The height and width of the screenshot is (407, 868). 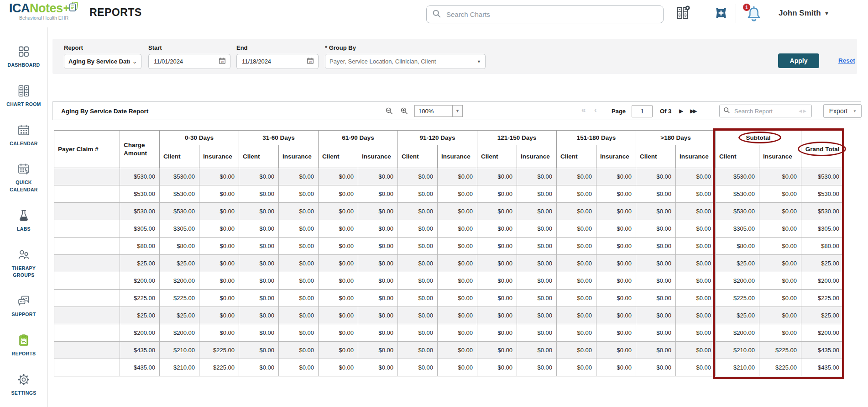 What do you see at coordinates (24, 301) in the screenshot?
I see `support-icon` at bounding box center [24, 301].